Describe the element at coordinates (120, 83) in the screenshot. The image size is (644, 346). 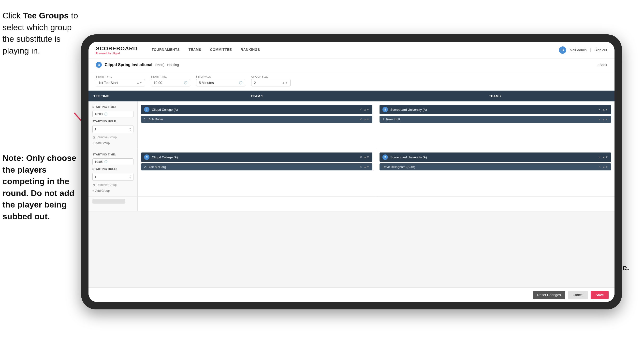
I see `start-type-input: 1st Tee Start ▲▼` at that location.